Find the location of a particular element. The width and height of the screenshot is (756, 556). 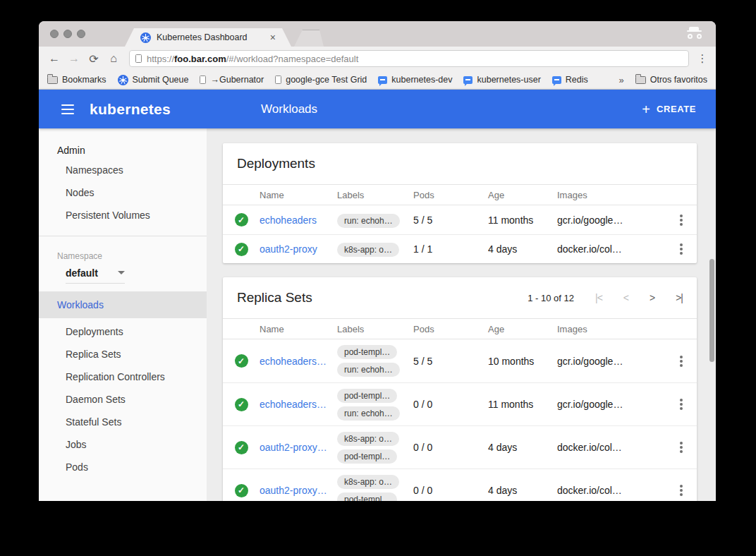

page-title: Workloads is located at coordinates (289, 109).